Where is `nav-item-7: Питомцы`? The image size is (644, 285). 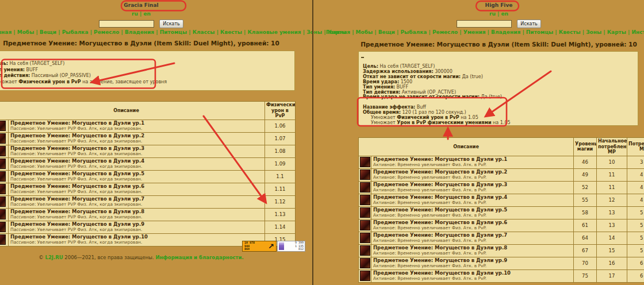 nav-item-7: Питомцы is located at coordinates (539, 32).